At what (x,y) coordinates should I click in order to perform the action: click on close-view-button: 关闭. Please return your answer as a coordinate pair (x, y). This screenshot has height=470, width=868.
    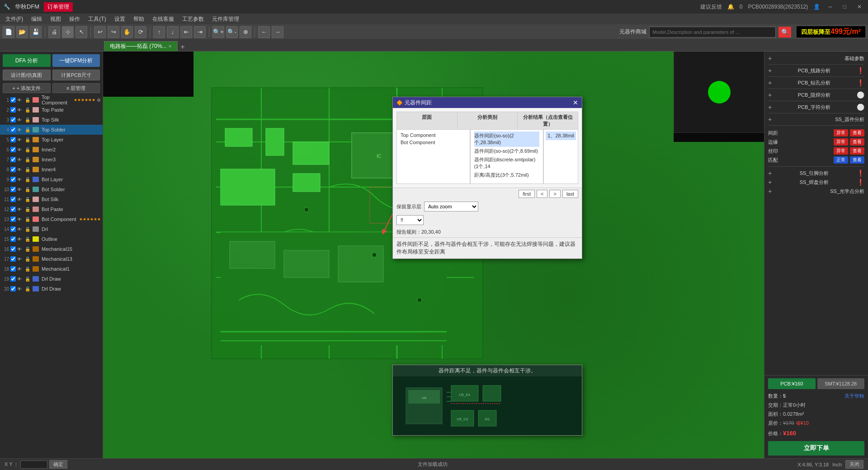
    Looking at the image, I should click on (854, 465).